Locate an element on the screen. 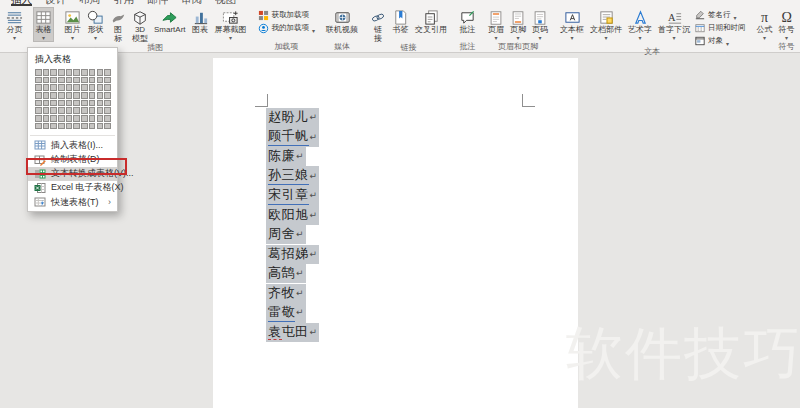  document-line: 齐牧↵ is located at coordinates (292, 294).